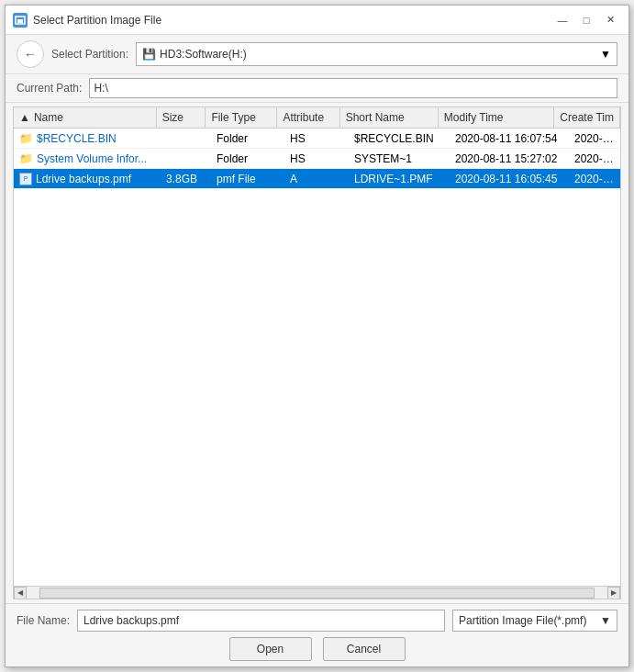  I want to click on horizontal-scrollbar: ◀ ▶, so click(317, 592).